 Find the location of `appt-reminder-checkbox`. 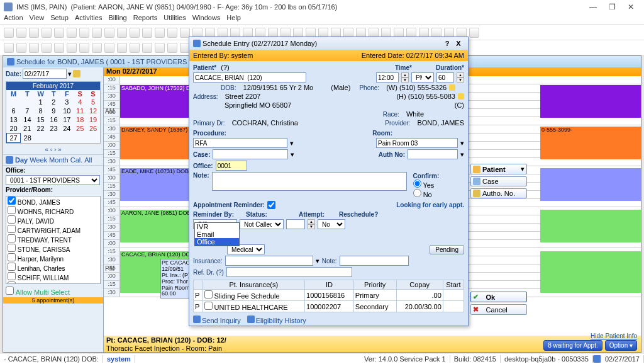

appt-reminder-checkbox is located at coordinates (272, 205).